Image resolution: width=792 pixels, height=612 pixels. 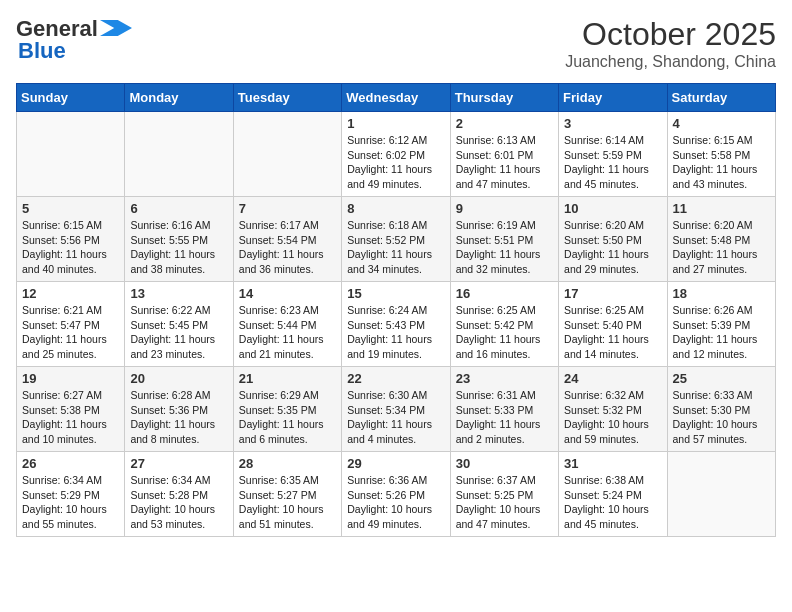 What do you see at coordinates (721, 154) in the screenshot?
I see `calendar-cell: 4Sunrise: 6:15 AM Sunset: 5:58 PM Daylig…` at bounding box center [721, 154].